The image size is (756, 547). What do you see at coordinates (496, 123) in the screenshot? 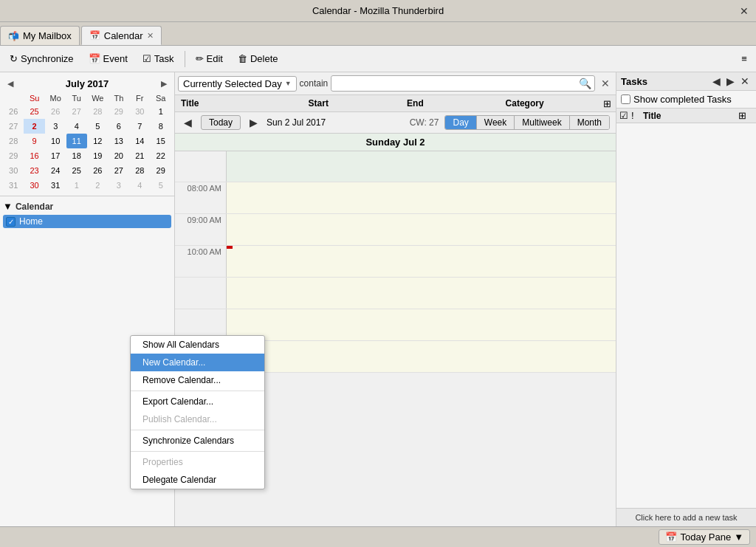
I see `cal-week-button: Week` at bounding box center [496, 123].